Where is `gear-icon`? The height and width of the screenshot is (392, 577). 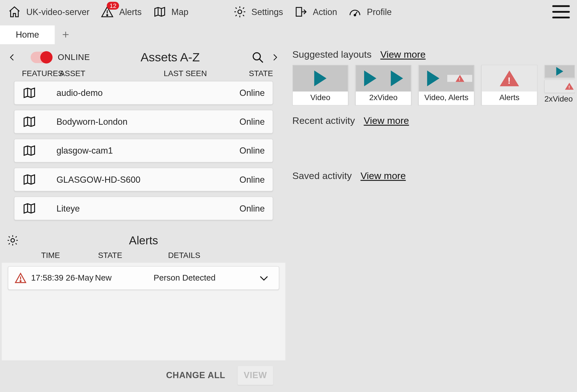 gear-icon is located at coordinates (240, 12).